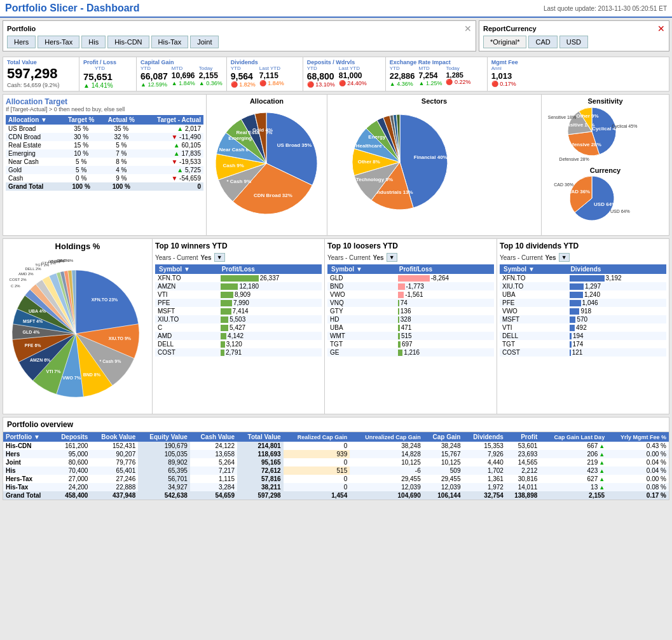 The height and width of the screenshot is (640, 672). I want to click on loosers-title: Top 10 loosers YTD, so click(411, 246).